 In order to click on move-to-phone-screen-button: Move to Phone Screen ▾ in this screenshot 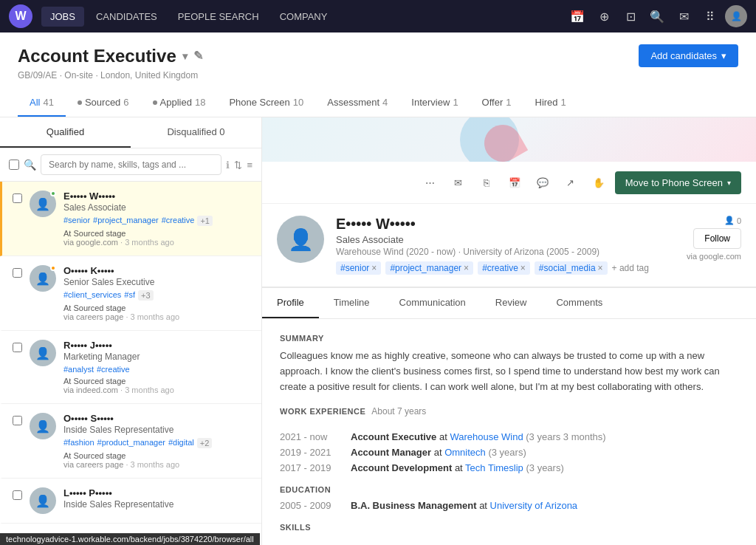, I will do `click(678, 183)`.